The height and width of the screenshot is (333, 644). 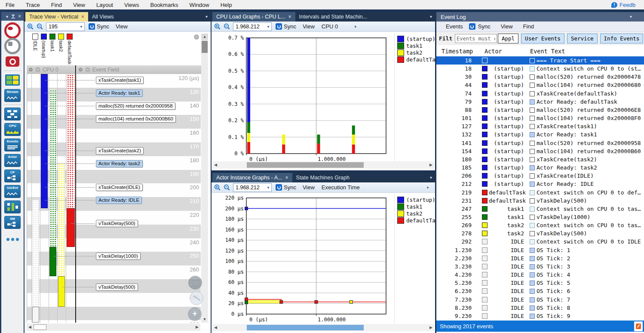 I want to click on event-log-row: 141(startup)malloc(520) returned 0x20000…, so click(x=540, y=143).